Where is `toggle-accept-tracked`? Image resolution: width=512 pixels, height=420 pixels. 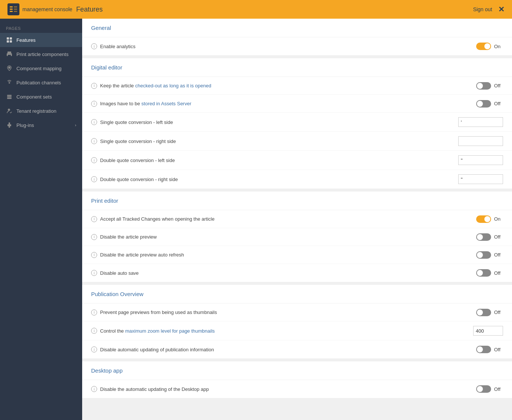
toggle-accept-tracked is located at coordinates (484, 219).